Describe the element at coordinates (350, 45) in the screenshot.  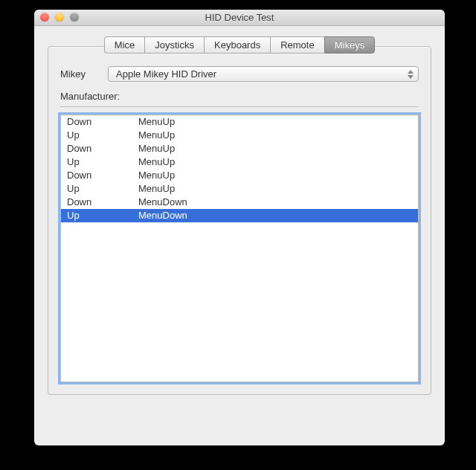
I see `tab-mikeys: Mikeys` at that location.